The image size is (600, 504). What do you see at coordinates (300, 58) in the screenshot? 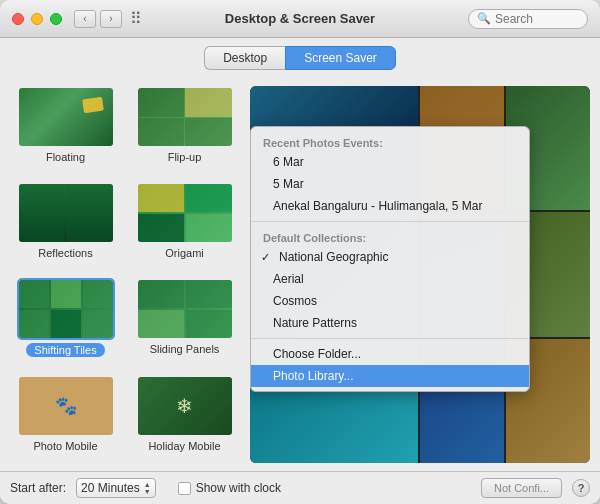
I see `tabs-bar: Desktop Screen Saver` at bounding box center [300, 58].